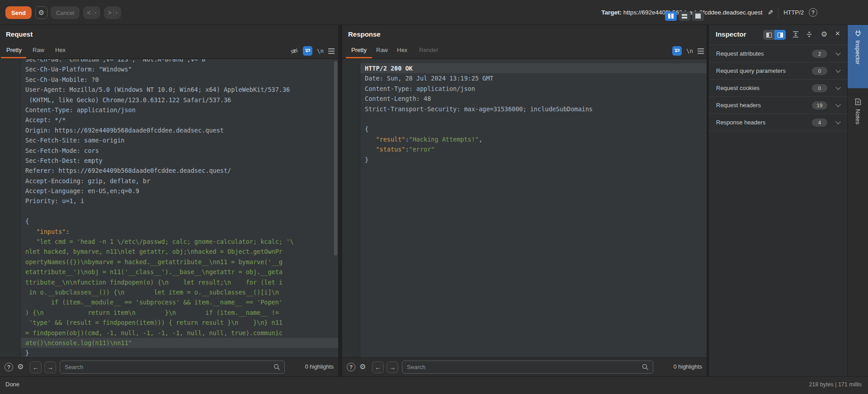 The image size is (868, 394). Describe the element at coordinates (528, 367) in the screenshot. I see `response-search-input` at that location.